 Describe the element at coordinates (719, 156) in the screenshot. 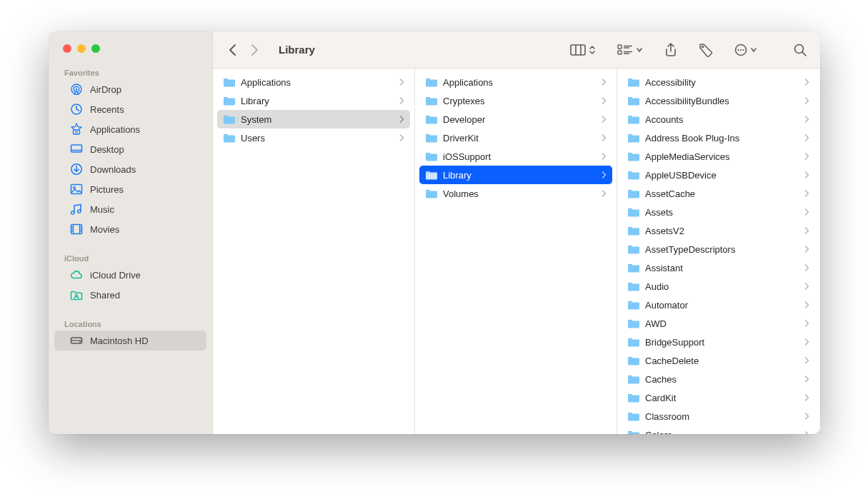

I see `folder-row: AppleMediaServices` at that location.